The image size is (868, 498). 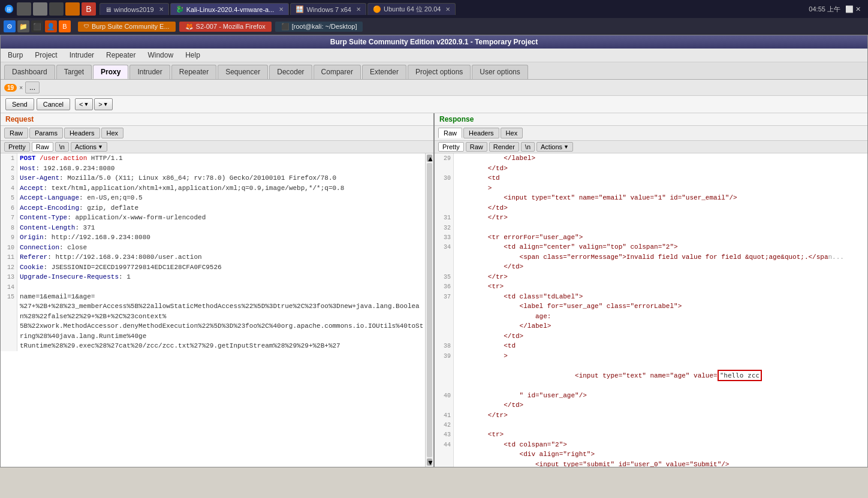 What do you see at coordinates (451, 147) in the screenshot?
I see `response-subtab-pretty: Pretty` at bounding box center [451, 147].